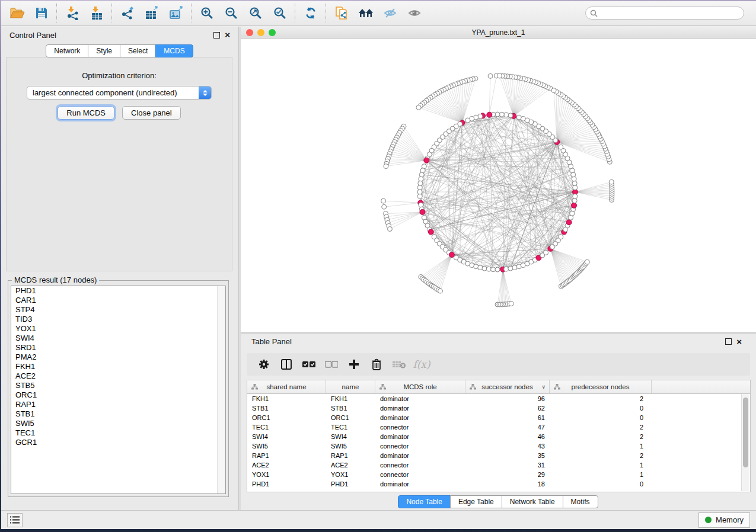  Describe the element at coordinates (287, 399) in the screenshot. I see `cell-shared-name: FKH1` at that location.